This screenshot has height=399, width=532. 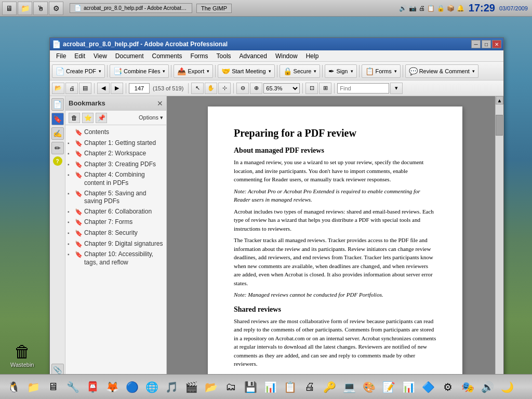 I want to click on nav-cursor: ↖, so click(x=197, y=88).